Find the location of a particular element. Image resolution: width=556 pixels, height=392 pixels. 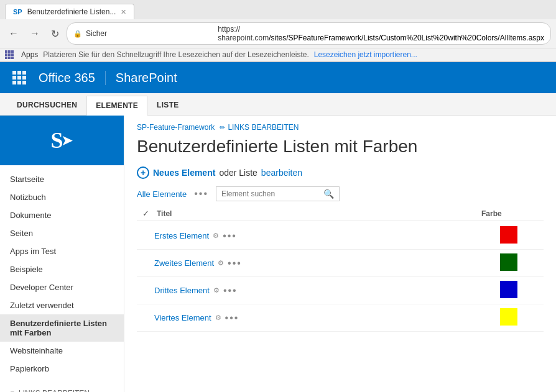

list-bearbeiten-link: bearbeiten is located at coordinates (282, 173).